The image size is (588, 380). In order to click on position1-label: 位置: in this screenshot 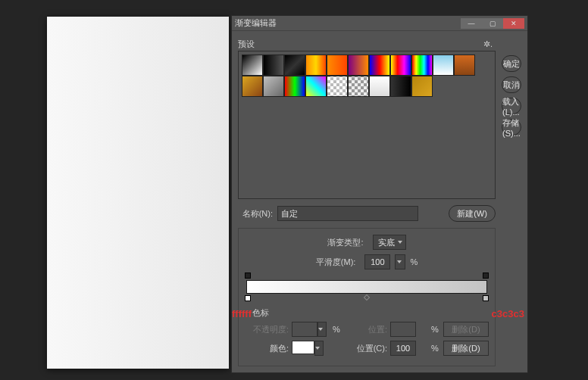, I will do `click(366, 330)`.